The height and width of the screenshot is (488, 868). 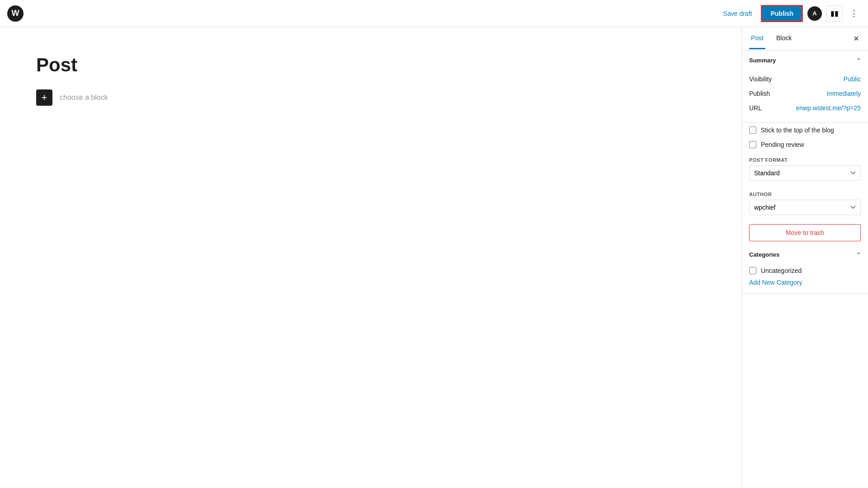 What do you see at coordinates (784, 39) in the screenshot?
I see `tab-block: Block` at bounding box center [784, 39].